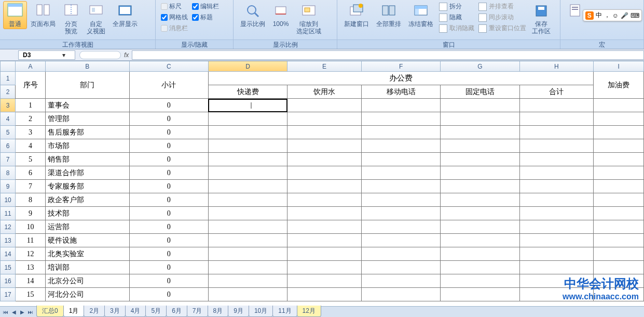 This screenshot has height=317, width=644. Describe the element at coordinates (457, 18) in the screenshot. I see `hide-button: 隐藏` at that location.